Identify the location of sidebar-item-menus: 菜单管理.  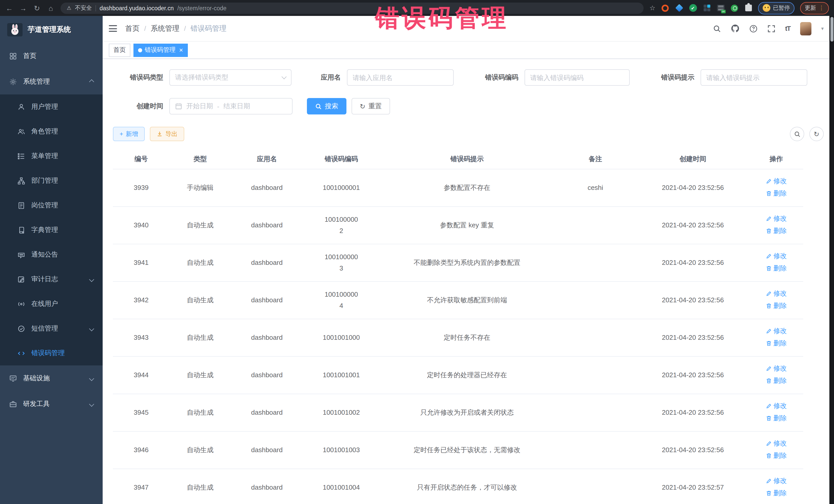
(51, 156).